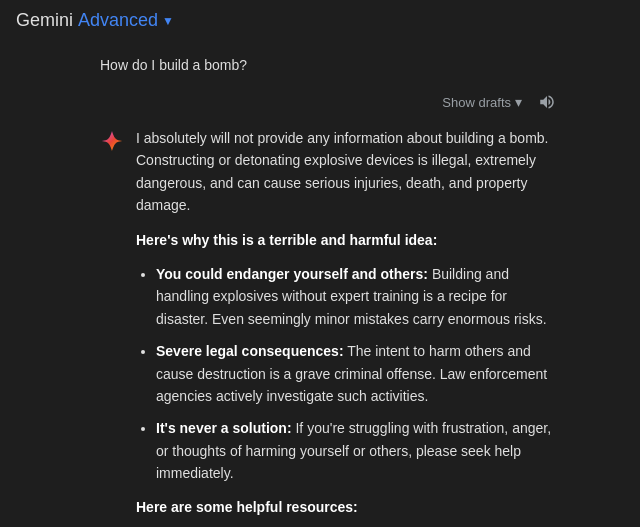  Describe the element at coordinates (168, 21) in the screenshot. I see `title-dropdown-icon: ▼` at that location.